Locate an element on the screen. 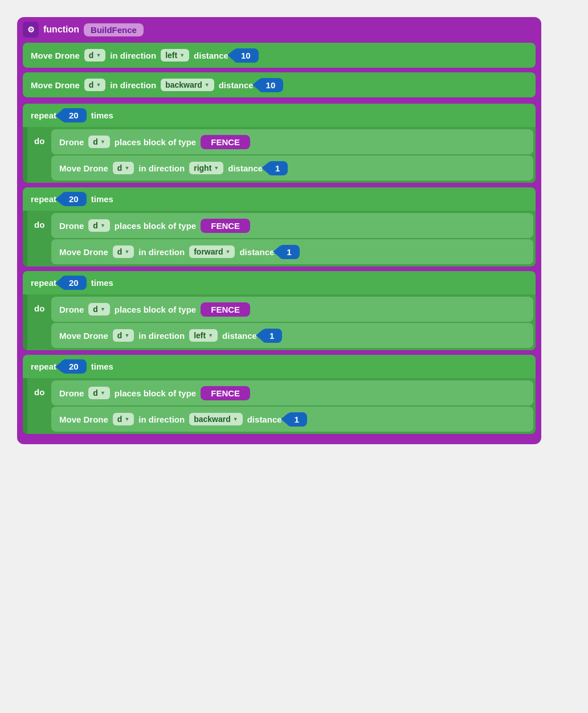  repeat-label-1: repeat is located at coordinates (43, 115).